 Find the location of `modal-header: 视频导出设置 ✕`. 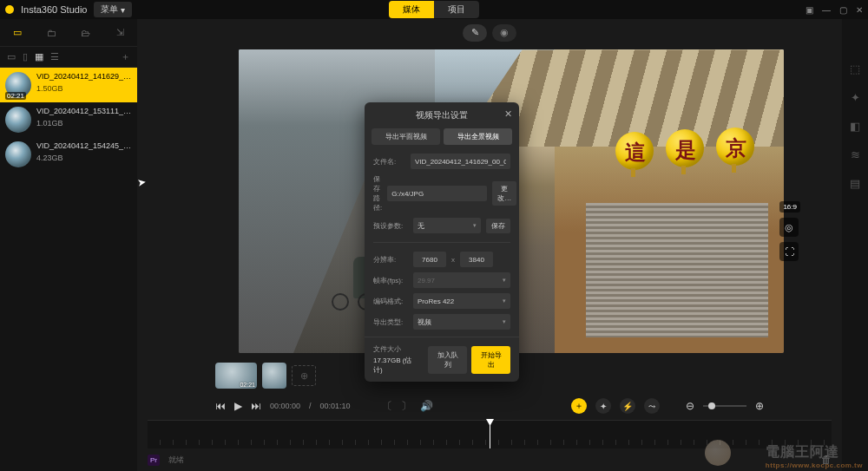

modal-header: 视频导出设置 ✕ is located at coordinates (442, 115).